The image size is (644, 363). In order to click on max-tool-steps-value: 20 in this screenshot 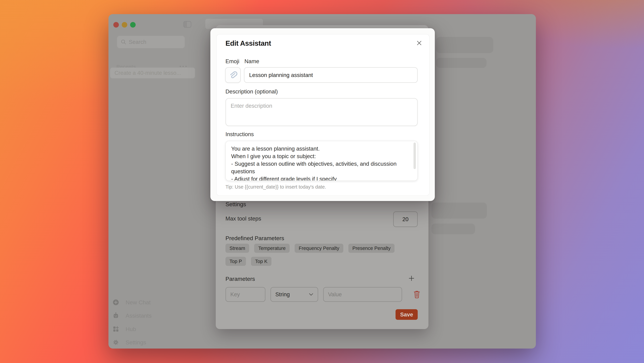, I will do `click(406, 219)`.